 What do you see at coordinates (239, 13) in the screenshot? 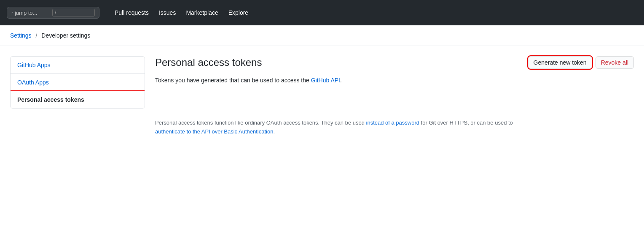
I see `nav-explore: Explore` at bounding box center [239, 13].